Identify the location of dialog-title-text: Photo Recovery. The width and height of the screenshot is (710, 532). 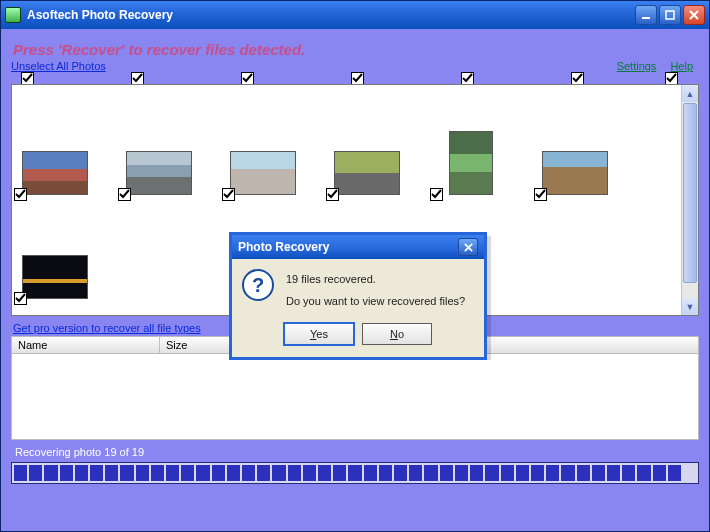
(348, 247).